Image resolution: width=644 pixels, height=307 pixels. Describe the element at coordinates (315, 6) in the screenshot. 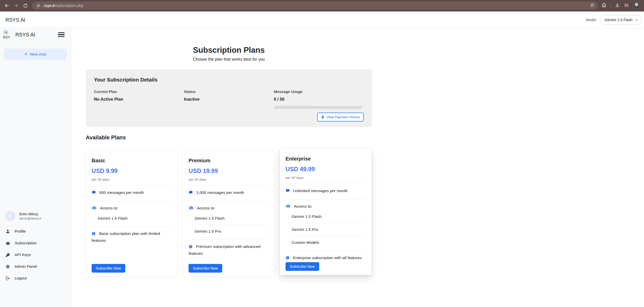

I see `url-bar: rsys.tr/subscription.php` at that location.